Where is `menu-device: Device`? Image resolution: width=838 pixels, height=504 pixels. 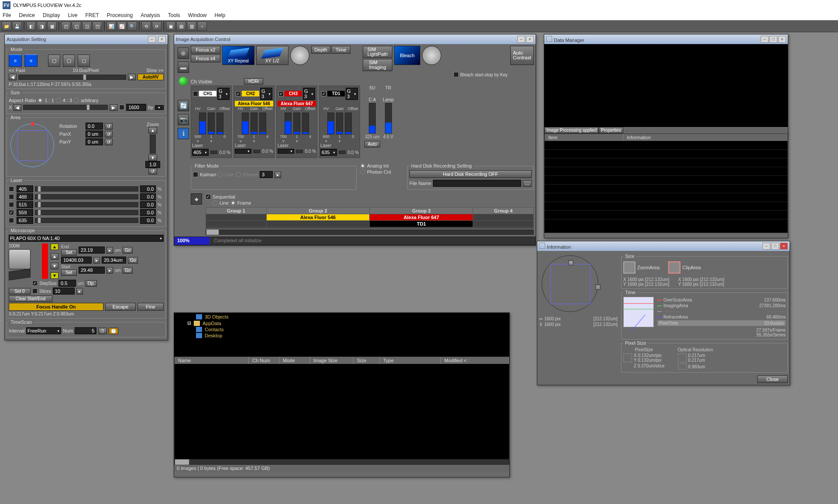 menu-device: Device is located at coordinates (27, 15).